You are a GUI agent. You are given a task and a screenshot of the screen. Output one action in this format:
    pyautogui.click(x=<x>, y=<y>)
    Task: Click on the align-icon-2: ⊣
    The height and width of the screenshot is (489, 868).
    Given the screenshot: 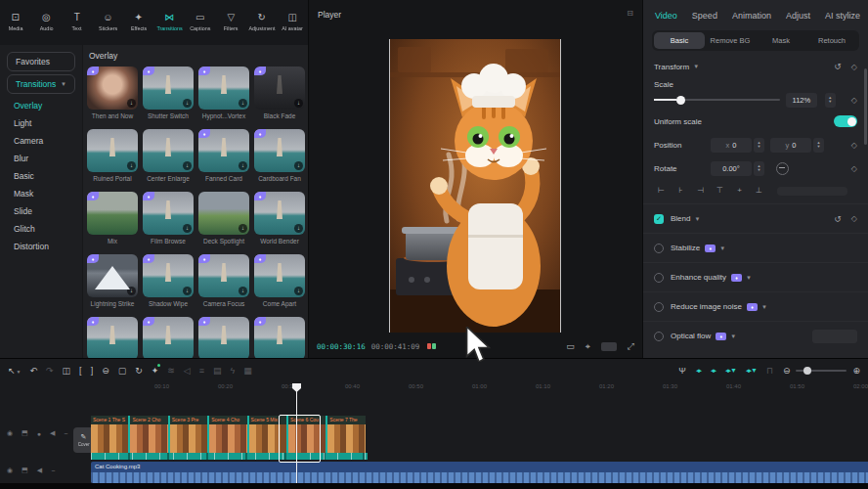 What is the action you would take?
    pyautogui.click(x=700, y=191)
    